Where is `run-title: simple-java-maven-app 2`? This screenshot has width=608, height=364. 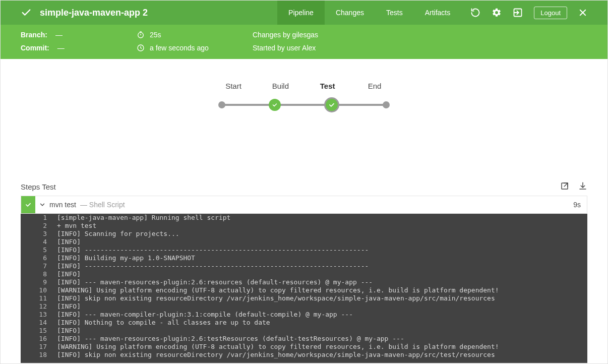
run-title: simple-java-maven-app 2 is located at coordinates (94, 13).